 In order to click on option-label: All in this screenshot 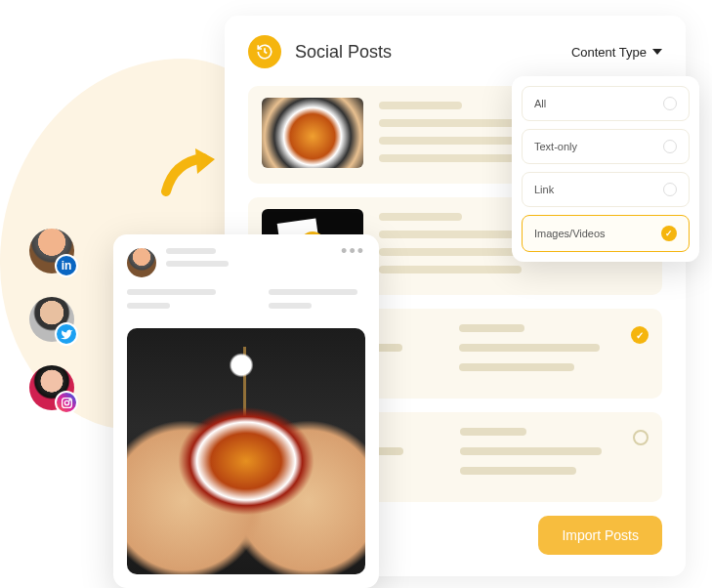, I will do `click(540, 104)`.